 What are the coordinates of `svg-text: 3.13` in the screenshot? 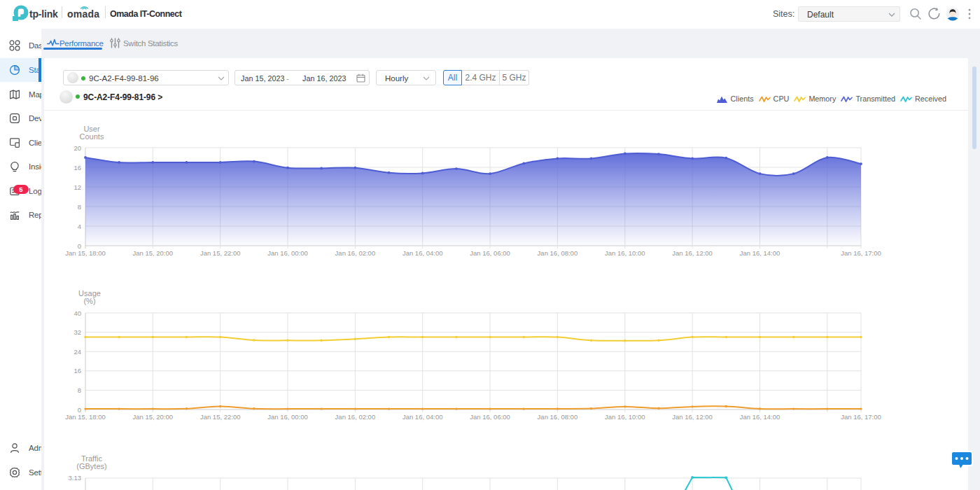 It's located at (76, 477).